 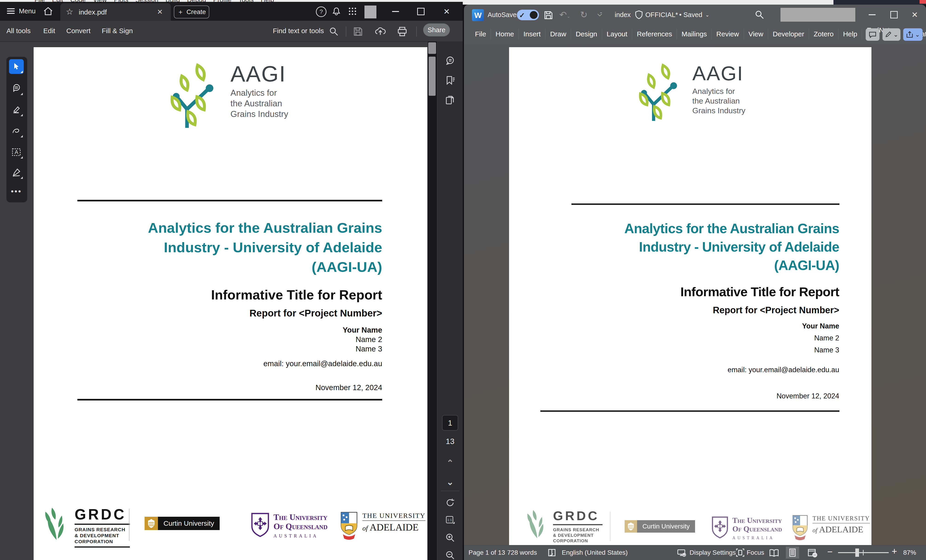 I want to click on convert-button: Convert, so click(x=78, y=31).